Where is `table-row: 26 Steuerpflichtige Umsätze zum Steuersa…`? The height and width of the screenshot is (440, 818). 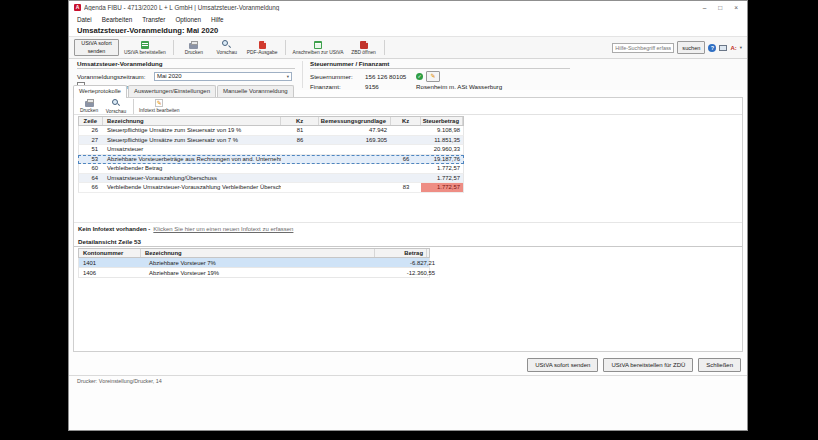 table-row: 26 Steuerpflichtige Umsätze zum Steuersa… is located at coordinates (271, 131).